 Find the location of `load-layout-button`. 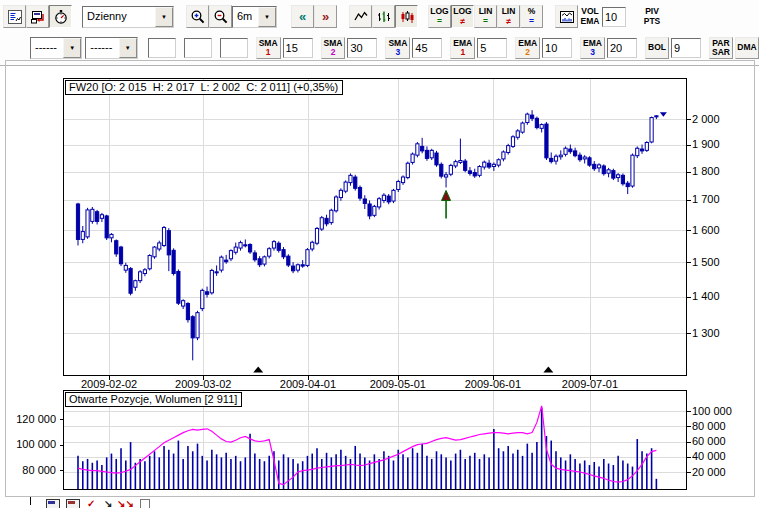

load-layout-button is located at coordinates (73, 504).